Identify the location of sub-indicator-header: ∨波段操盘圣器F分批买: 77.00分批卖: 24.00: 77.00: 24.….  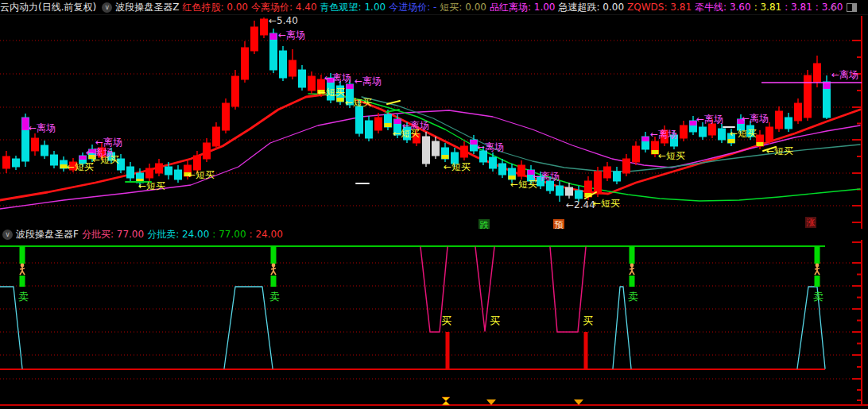
(434, 234).